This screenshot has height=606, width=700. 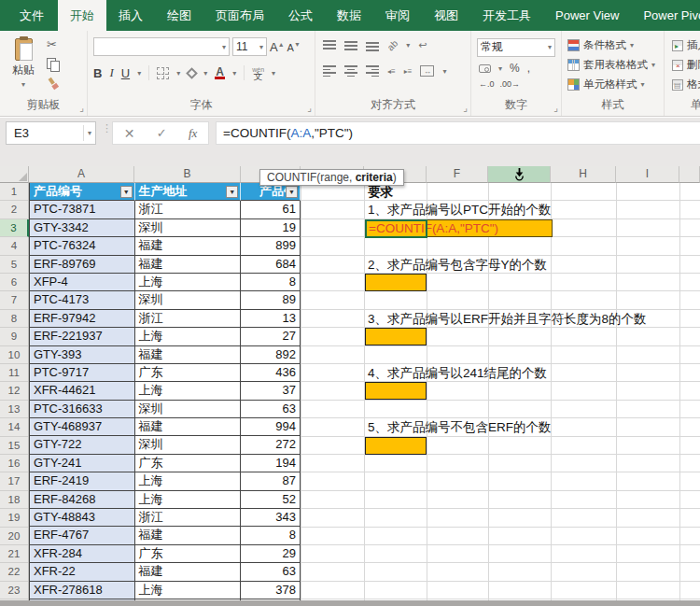 I want to click on table-cell: 19, so click(x=271, y=228).